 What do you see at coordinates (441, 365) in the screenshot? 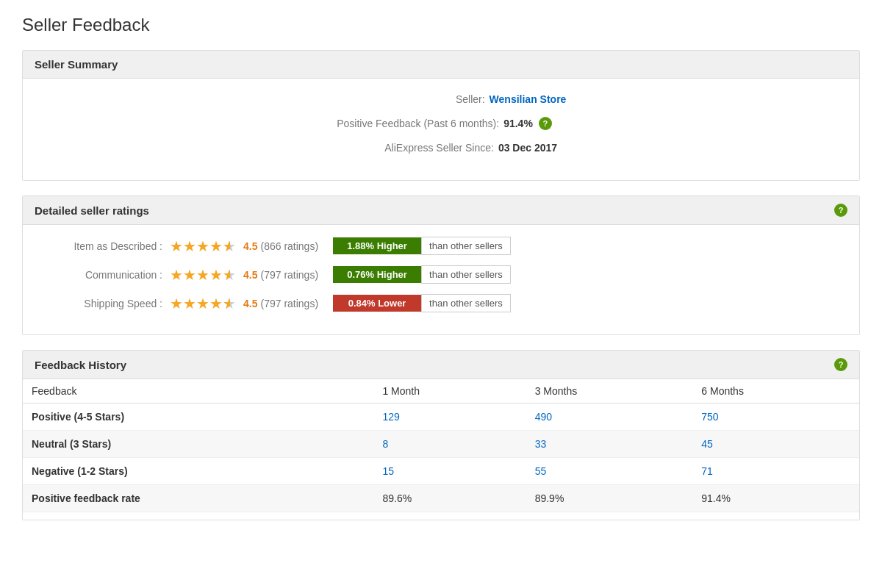
I see `feedback-history-header: Feedback History ?` at bounding box center [441, 365].